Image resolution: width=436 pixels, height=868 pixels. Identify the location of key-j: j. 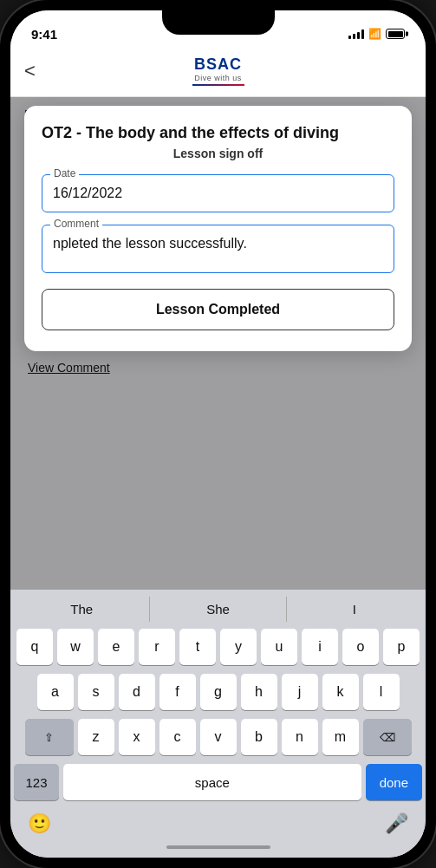
(300, 692).